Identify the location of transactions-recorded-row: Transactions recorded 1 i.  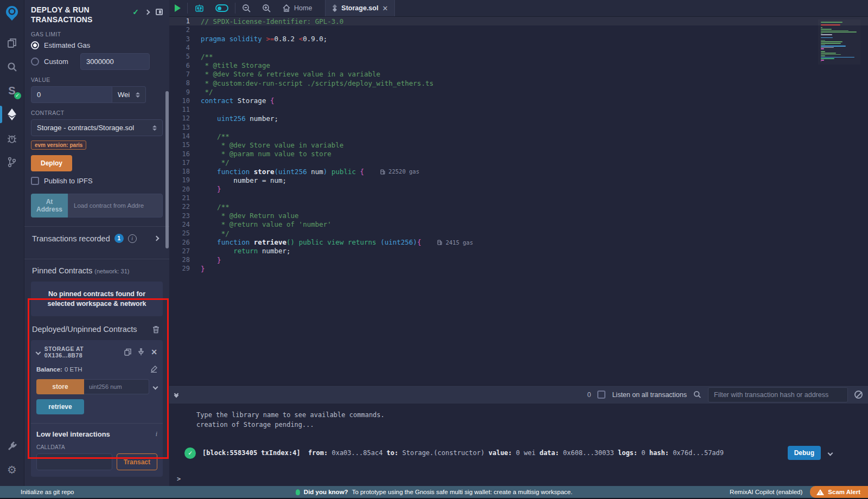
(97, 239).